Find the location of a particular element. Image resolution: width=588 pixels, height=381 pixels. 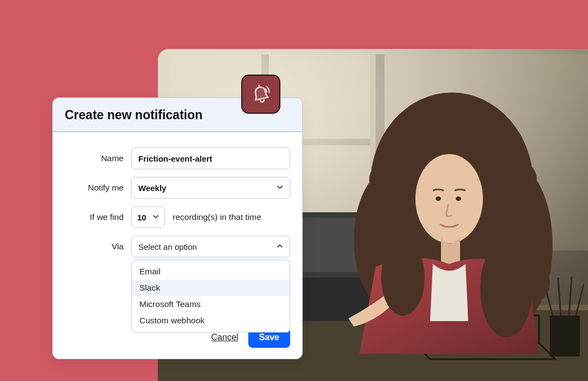

via-option-slack: Slack is located at coordinates (211, 288).